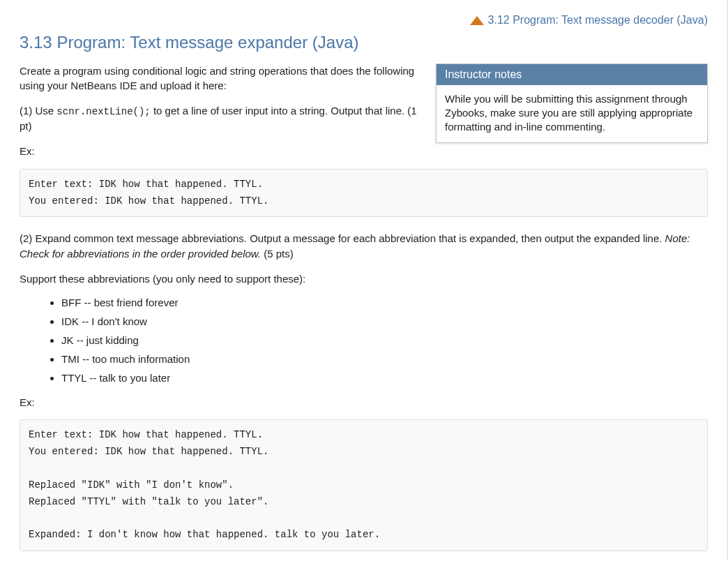 Image resolution: width=728 pixels, height=561 pixels. Describe the element at coordinates (364, 43) in the screenshot. I see `page-title: 3.13 Program: Text message expander (Jav…` at that location.